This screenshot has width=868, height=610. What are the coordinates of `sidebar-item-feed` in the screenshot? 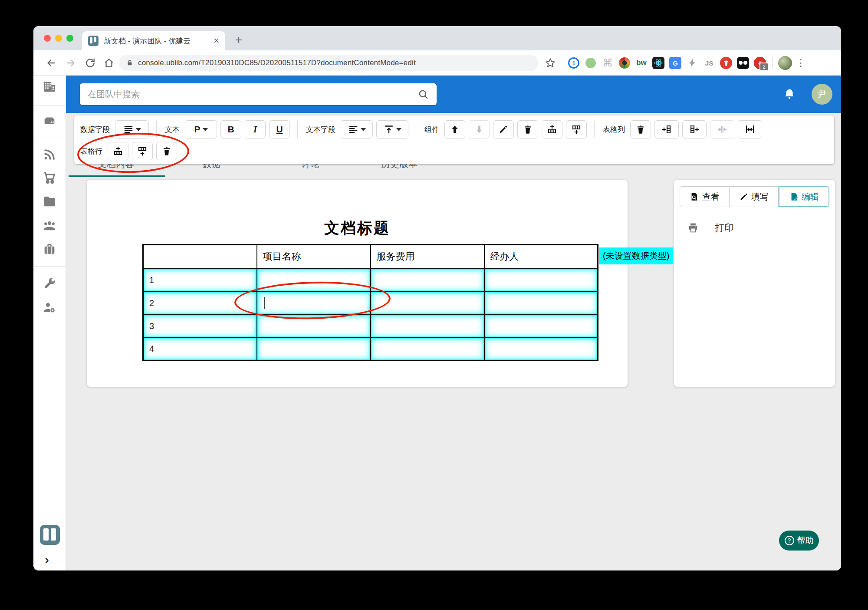 It's located at (49, 155).